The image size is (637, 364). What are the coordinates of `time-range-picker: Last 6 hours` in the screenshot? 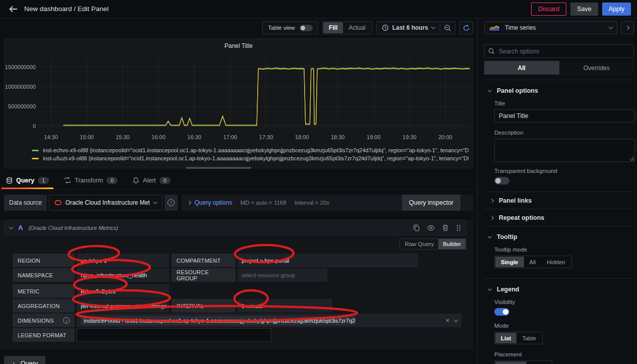 It's located at (409, 28).